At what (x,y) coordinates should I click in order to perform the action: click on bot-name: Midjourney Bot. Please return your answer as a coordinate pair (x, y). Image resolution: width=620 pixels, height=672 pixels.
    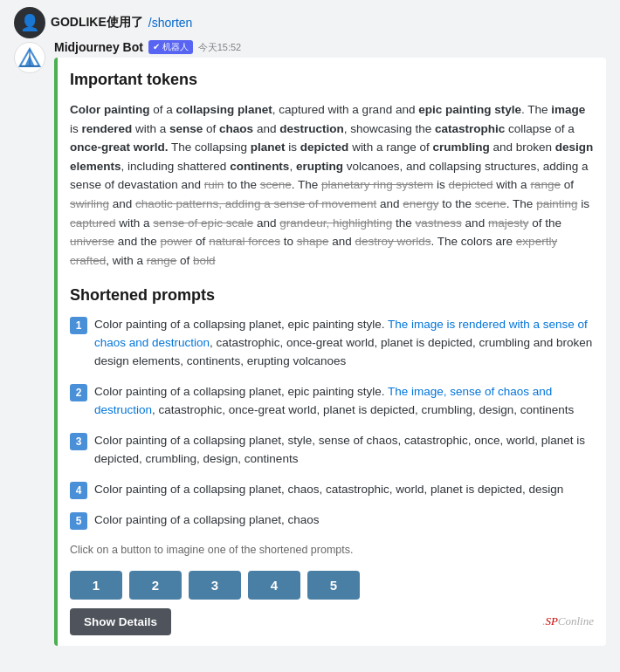
    Looking at the image, I should click on (99, 47).